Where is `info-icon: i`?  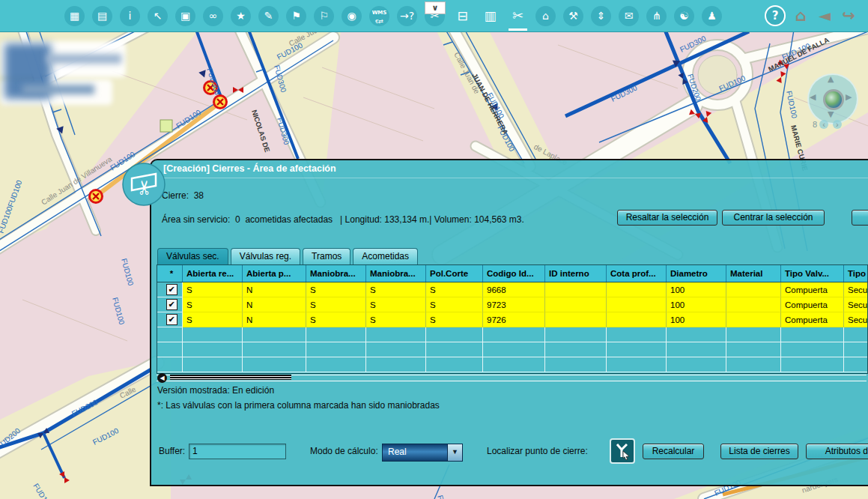 info-icon: i is located at coordinates (130, 16).